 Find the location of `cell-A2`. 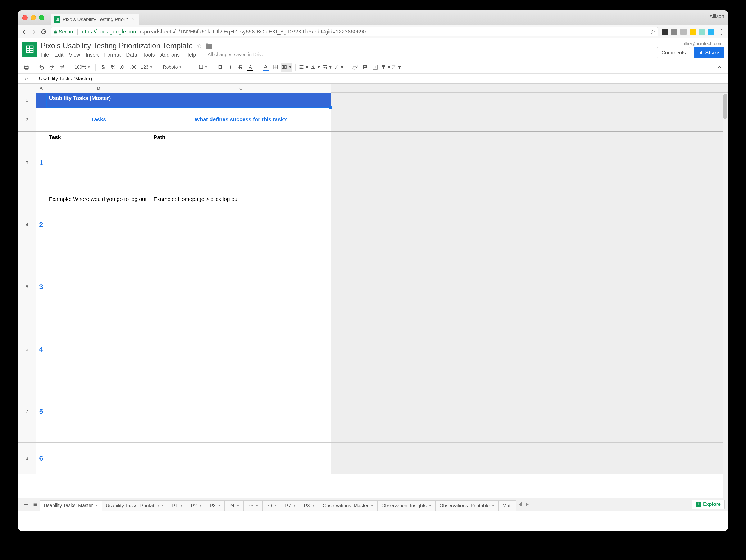

cell-A2 is located at coordinates (41, 120).